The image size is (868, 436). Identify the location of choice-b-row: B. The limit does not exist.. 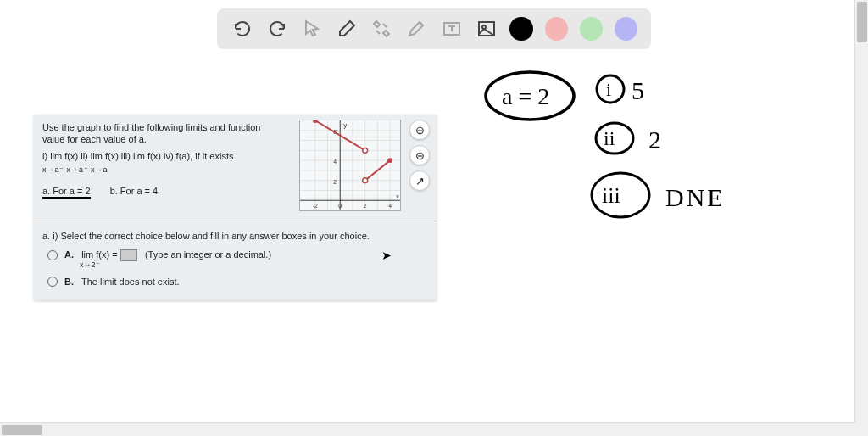
(236, 282).